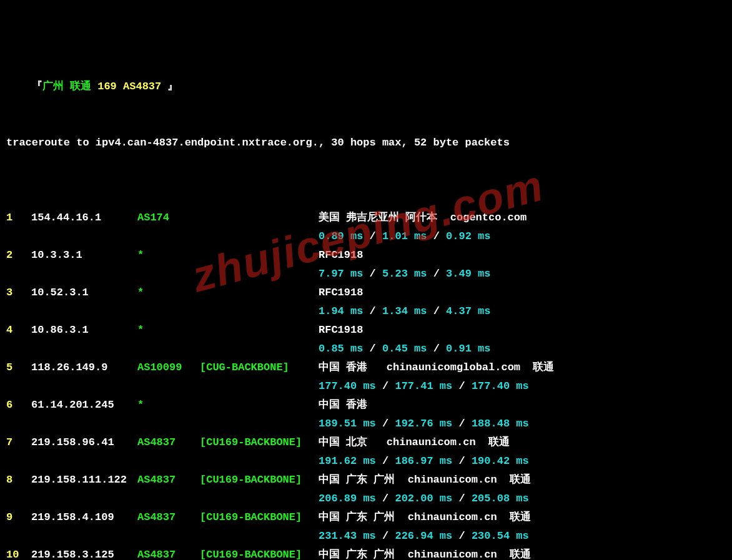 Image resolution: width=732 pixels, height=560 pixels. I want to click on hop-rtt-row: 7.97 ms / 5.23 ms / 3.49 ms, so click(366, 274).